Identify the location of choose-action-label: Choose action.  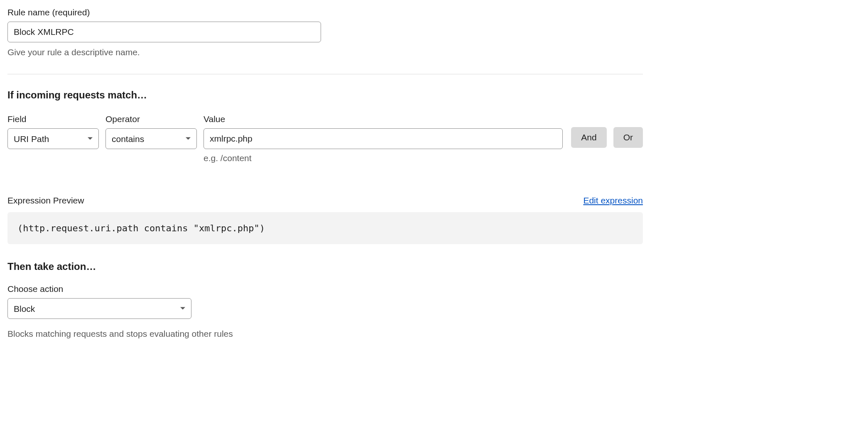
(325, 289).